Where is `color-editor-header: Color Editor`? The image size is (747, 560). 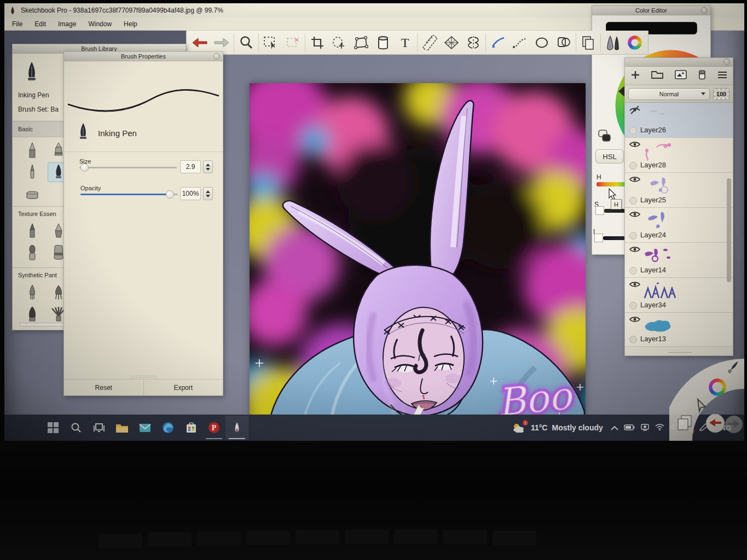 color-editor-header: Color Editor is located at coordinates (651, 11).